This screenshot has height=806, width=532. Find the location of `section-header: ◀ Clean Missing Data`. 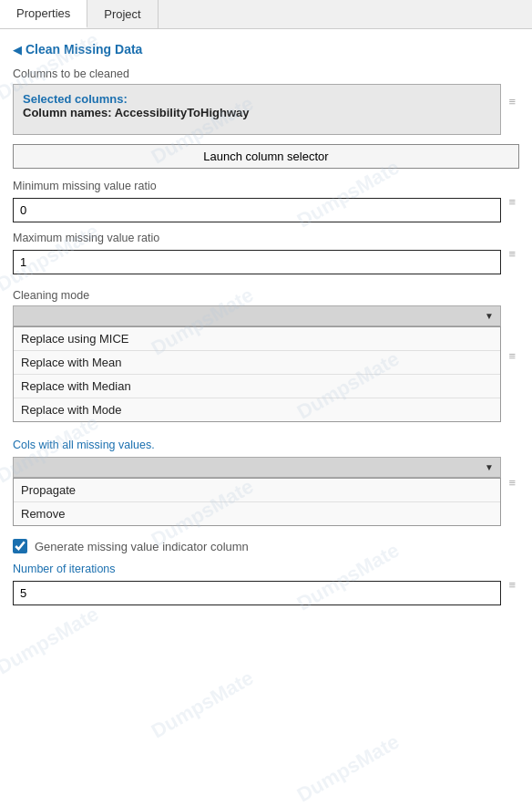

section-header: ◀ Clean Missing Data is located at coordinates (266, 49).